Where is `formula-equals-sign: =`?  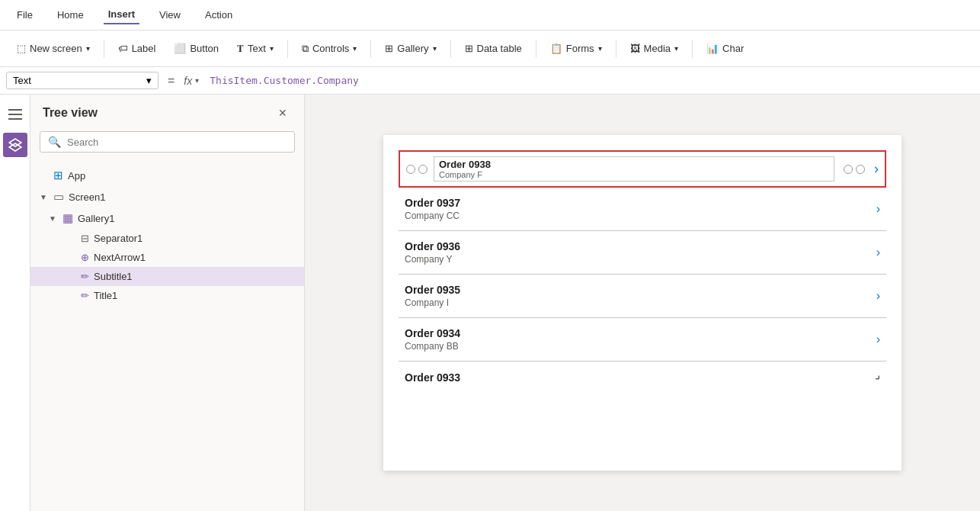 formula-equals-sign: = is located at coordinates (171, 81).